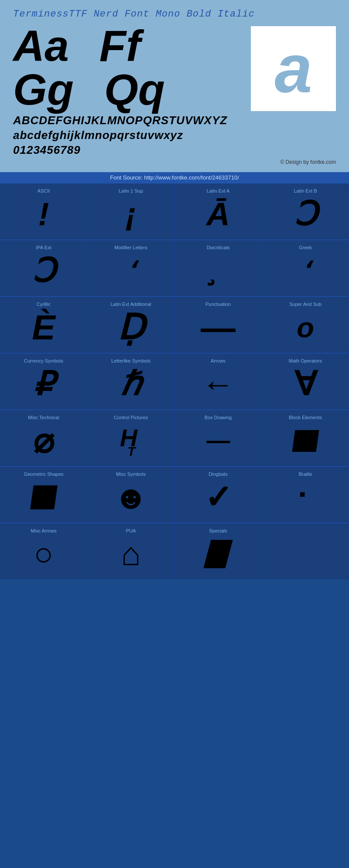 This screenshot has height=868, width=349. I want to click on char-cell-mathops: Math Operators ∀, so click(305, 382).